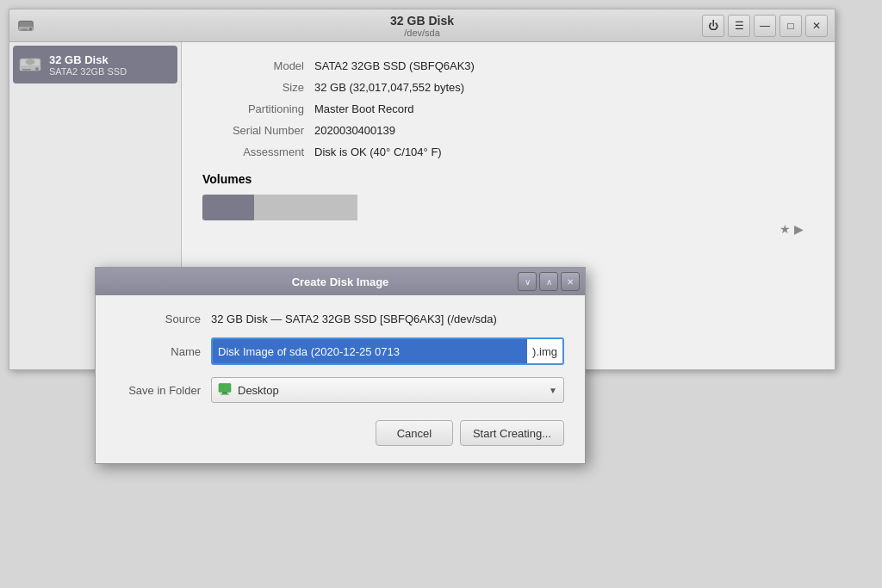 The height and width of the screenshot is (588, 882). What do you see at coordinates (508, 88) in the screenshot?
I see `size-row: Size 32 GB (32,017,047,552 bytes)` at bounding box center [508, 88].